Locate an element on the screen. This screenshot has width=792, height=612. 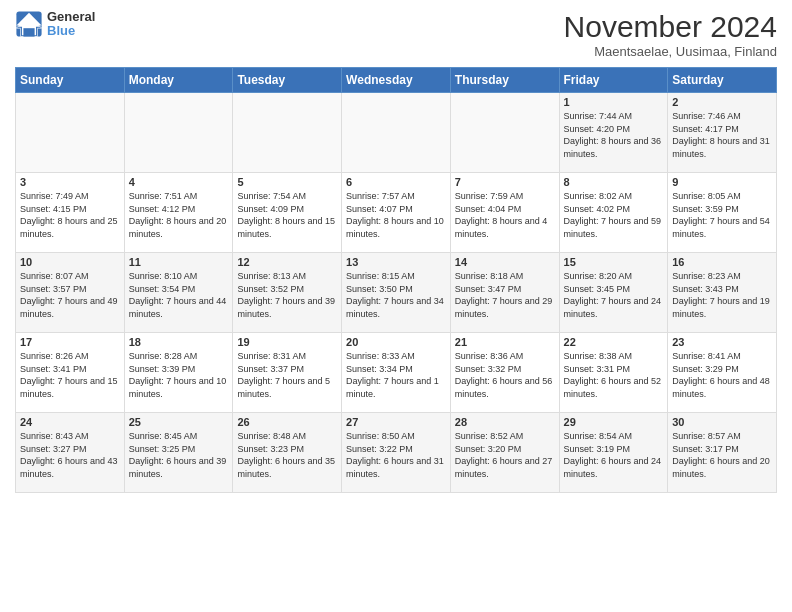
logo-icon is located at coordinates (29, 24).